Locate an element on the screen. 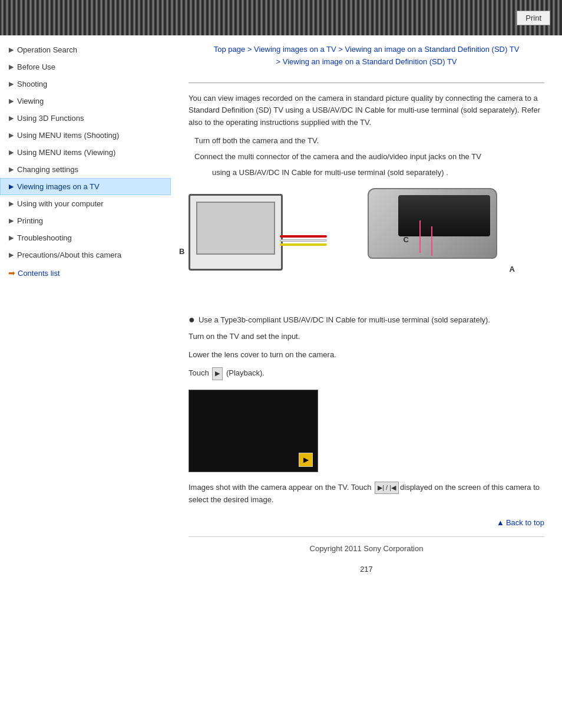 This screenshot has width=562, height=728. playback-screenshot: ▶ is located at coordinates (253, 431).